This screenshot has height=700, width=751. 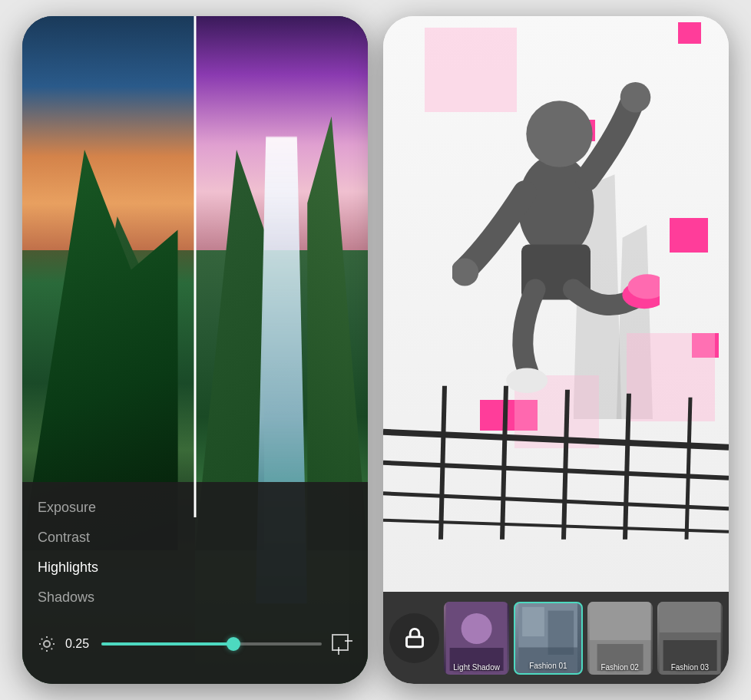 I want to click on filter-label-light-shadow: Light Shadow, so click(x=476, y=668).